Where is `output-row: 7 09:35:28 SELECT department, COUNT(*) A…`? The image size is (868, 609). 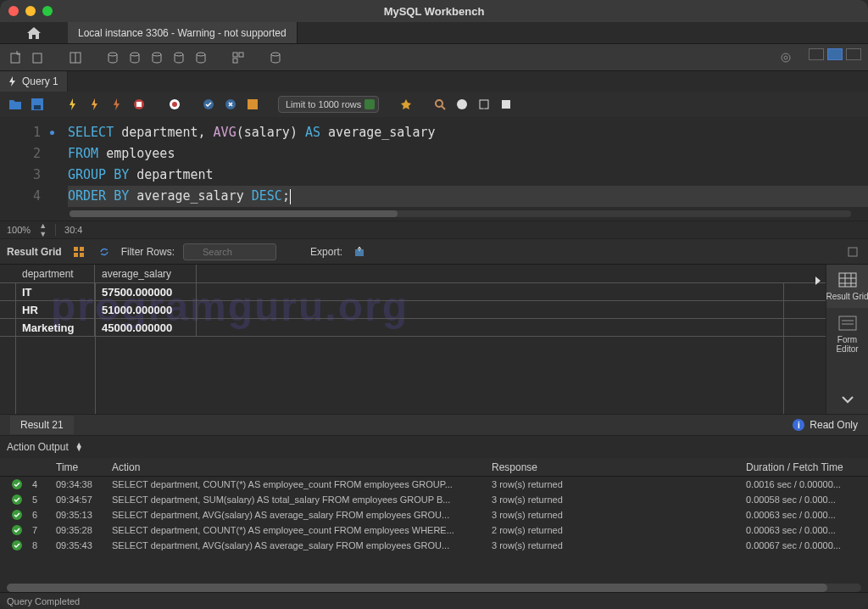 output-row: 7 09:35:28 SELECT department, COUNT(*) A… is located at coordinates (434, 530).